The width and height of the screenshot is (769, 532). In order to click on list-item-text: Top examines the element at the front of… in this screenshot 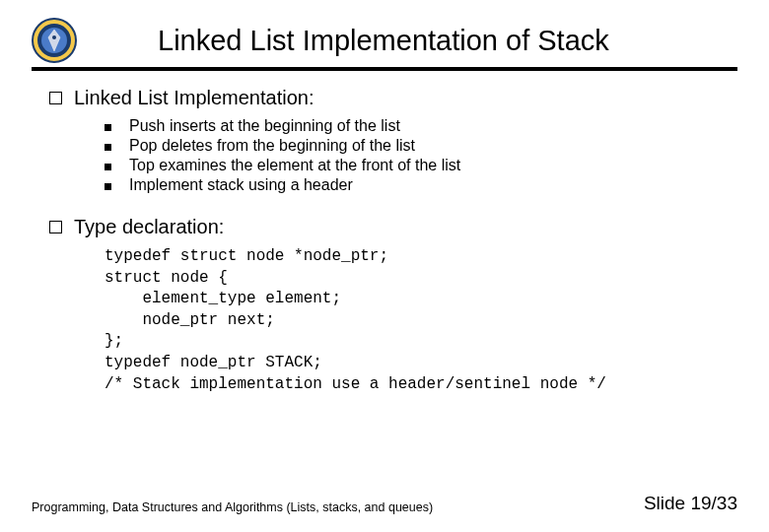, I will do `click(295, 166)`.